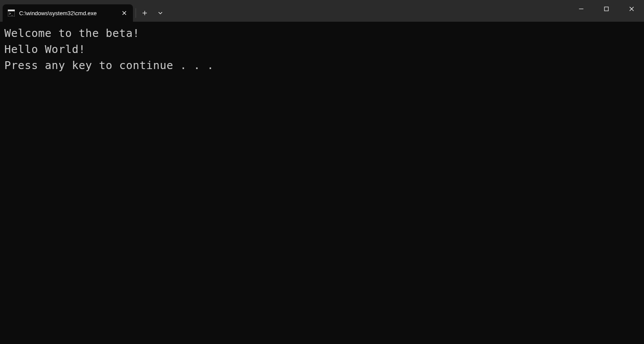  What do you see at coordinates (322, 11) in the screenshot?
I see `titlebar: >_ C:\windows\system32\cmd.exe` at bounding box center [322, 11].